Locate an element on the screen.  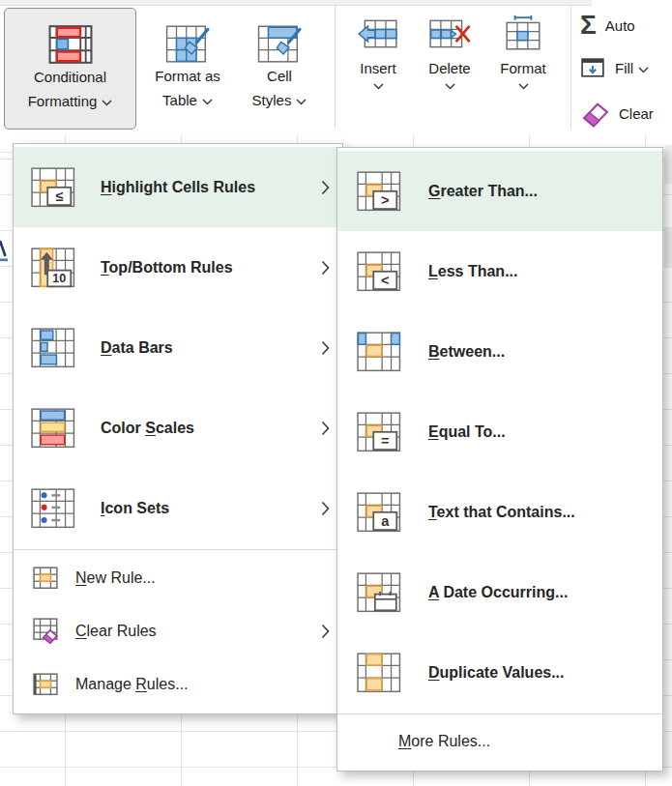
submenu-item-a-date-occurring: A Date Occurring... is located at coordinates (500, 592).